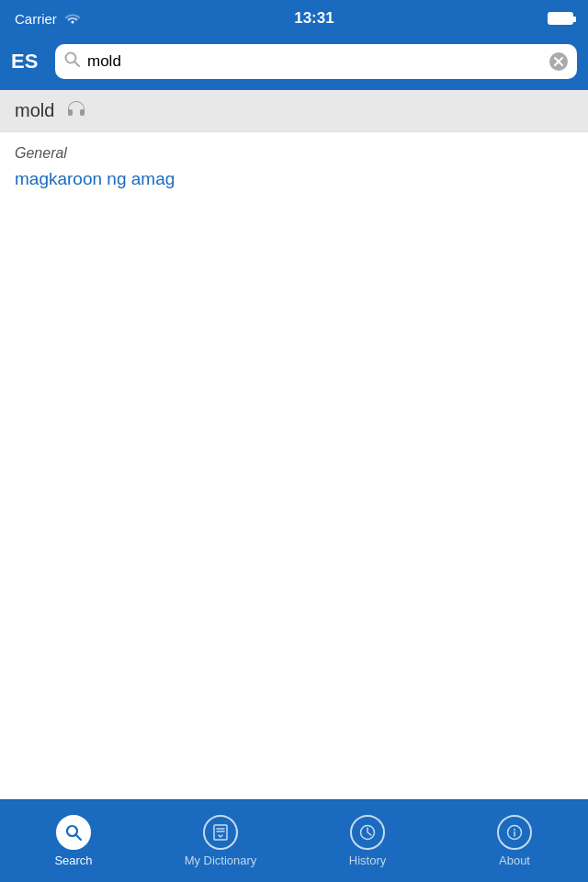 Image resolution: width=588 pixels, height=882 pixels. Describe the element at coordinates (368, 860) in the screenshot. I see `tab-history-label: History` at that location.